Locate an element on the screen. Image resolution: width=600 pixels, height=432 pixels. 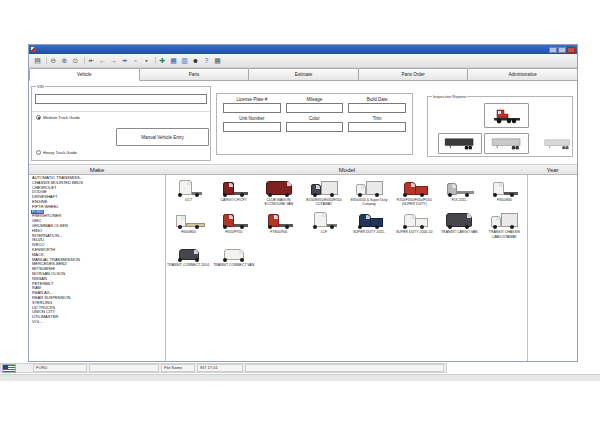
nav-last-icon: ↠ is located at coordinates (124, 60).